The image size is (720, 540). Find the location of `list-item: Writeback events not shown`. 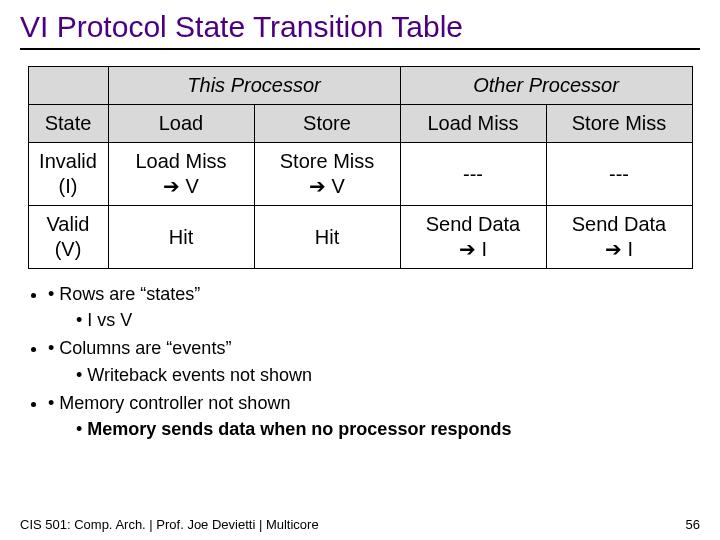

list-item: Writeback events not shown is located at coordinates (388, 376).